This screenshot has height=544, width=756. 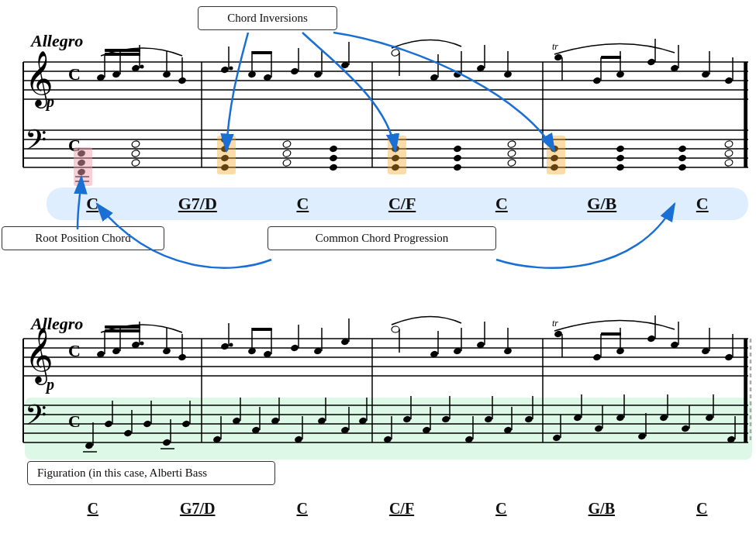 I want to click on figuration-label: Figuration (in this case, Alberti Bass, so click(x=151, y=473).